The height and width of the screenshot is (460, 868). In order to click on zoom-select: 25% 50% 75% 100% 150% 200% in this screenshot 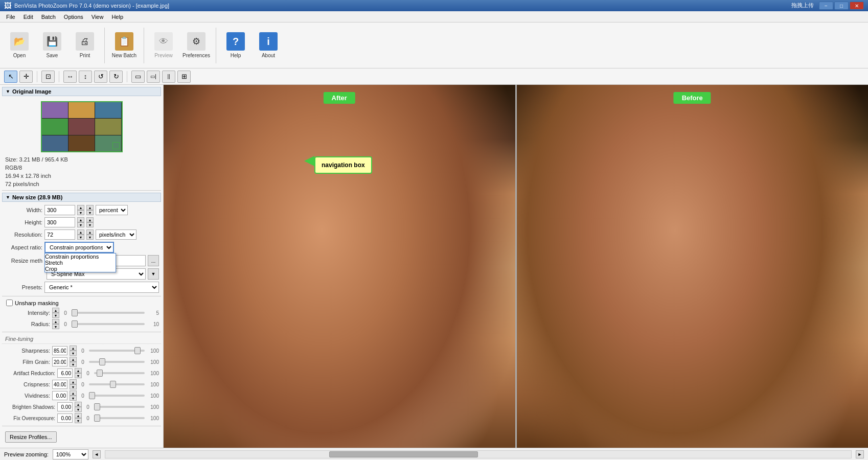, I will do `click(71, 454)`.